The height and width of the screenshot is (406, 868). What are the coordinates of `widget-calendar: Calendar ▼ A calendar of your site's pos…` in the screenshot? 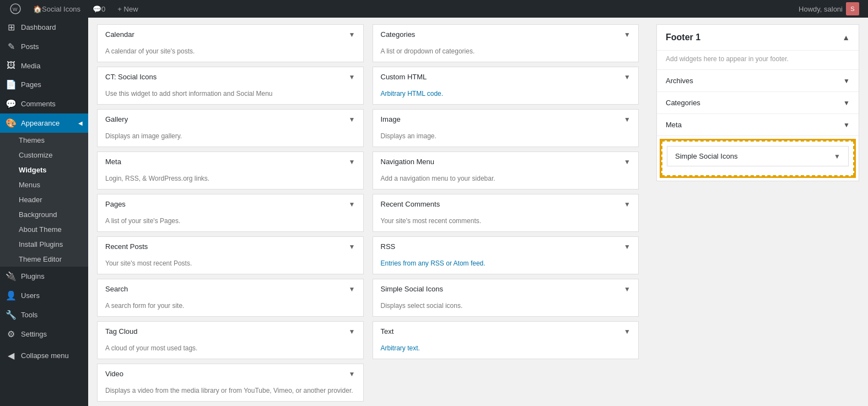 It's located at (230, 43).